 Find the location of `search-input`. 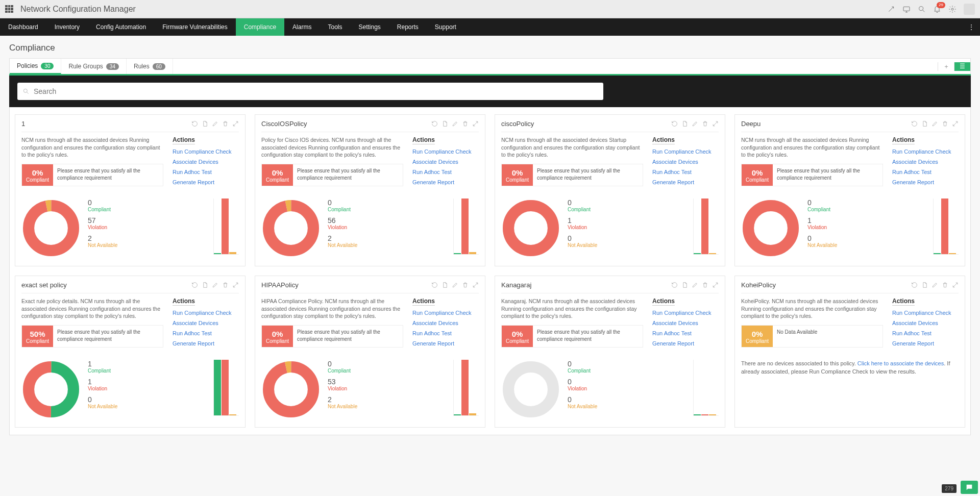

search-input is located at coordinates (316, 91).